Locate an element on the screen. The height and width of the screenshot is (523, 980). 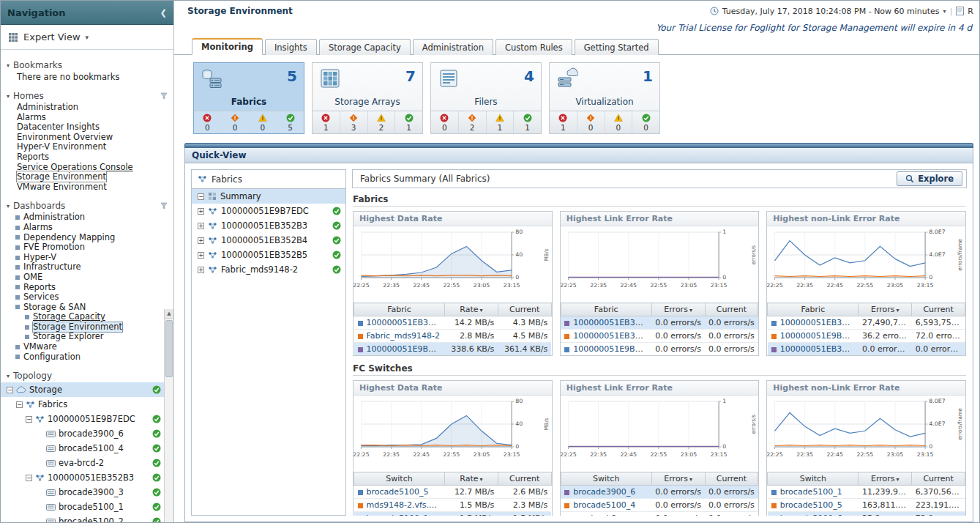
topology-node-fabrics: −Fabrics is located at coordinates (87, 404).